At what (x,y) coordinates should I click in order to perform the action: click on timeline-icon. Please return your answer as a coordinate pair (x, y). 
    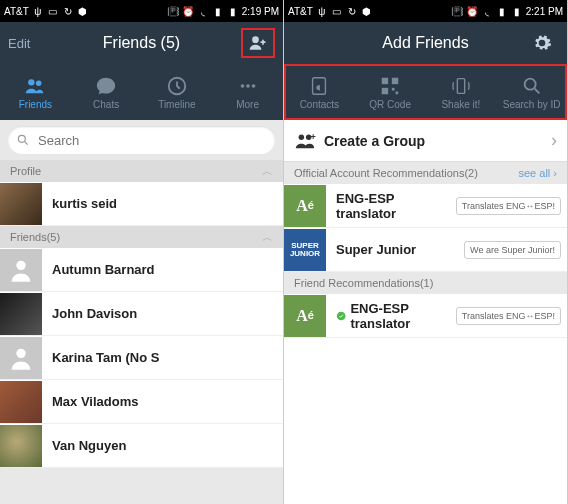
    Looking at the image, I should click on (177, 86).